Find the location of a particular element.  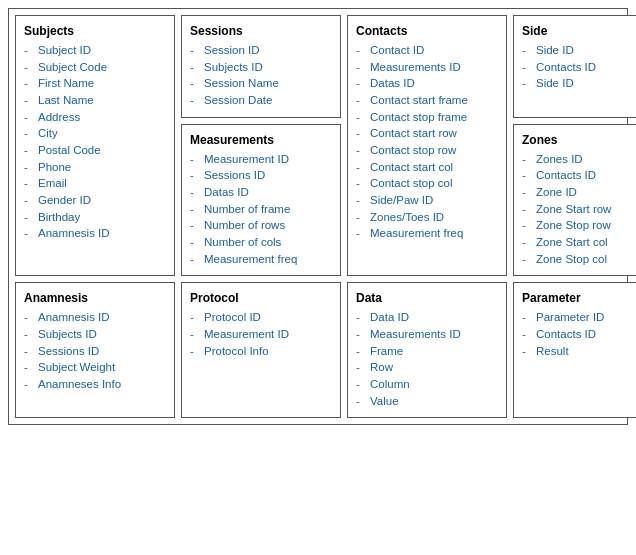

measurements-card: Measurements -Measurement ID -Sessions I… is located at coordinates (261, 200).